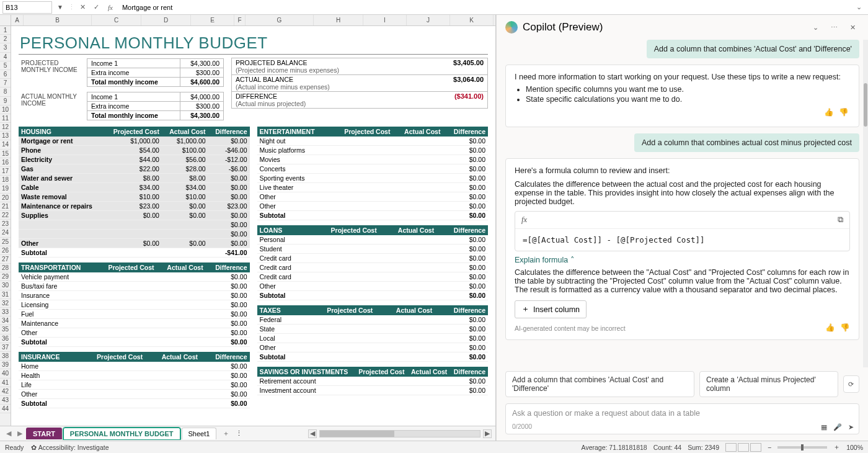 The height and width of the screenshot is (453, 868). Describe the element at coordinates (600, 384) in the screenshot. I see `suggestion-chip: Add a column that combines 'Actual Cost'…` at that location.